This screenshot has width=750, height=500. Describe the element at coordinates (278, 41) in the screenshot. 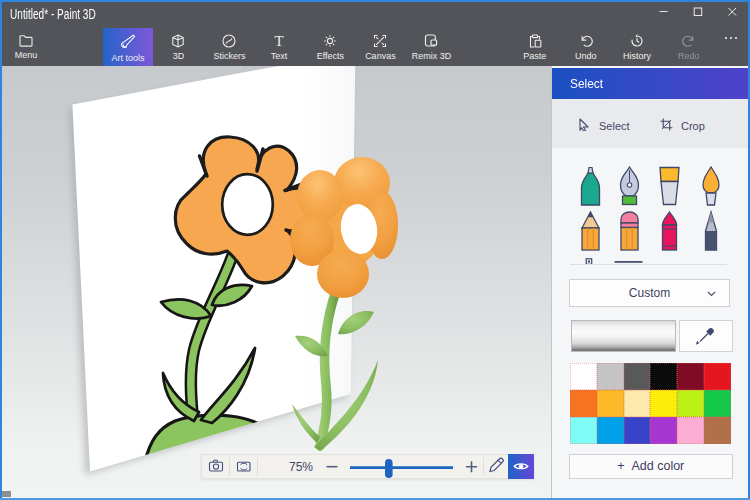

I see `svg-text: T` at that location.